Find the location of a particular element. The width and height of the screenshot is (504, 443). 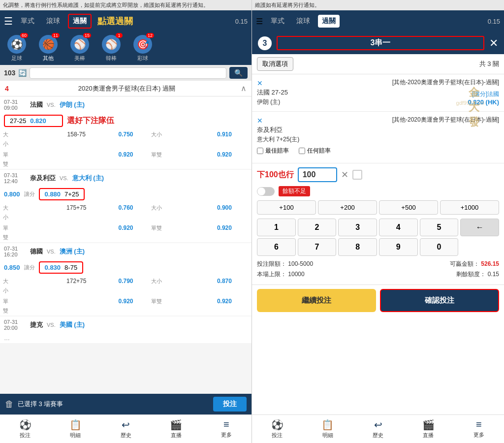

bottom-nav-more-left: ≡ 更多 is located at coordinates (226, 429).